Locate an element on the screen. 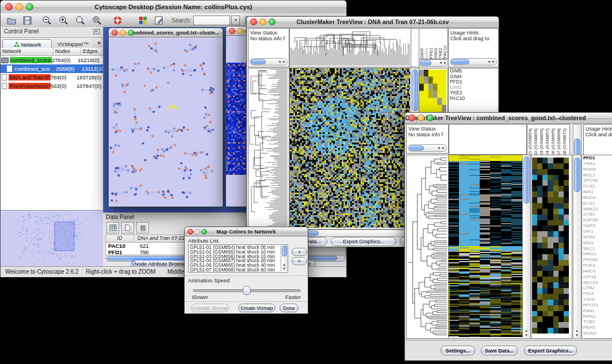 This screenshot has width=612, height=364. gene-label: PEP5 is located at coordinates (597, 328).